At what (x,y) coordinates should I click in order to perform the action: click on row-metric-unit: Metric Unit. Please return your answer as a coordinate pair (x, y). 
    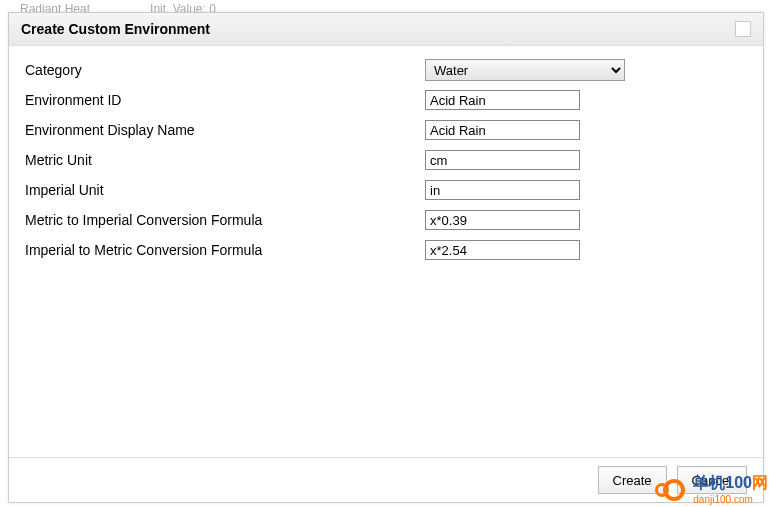
    Looking at the image, I should click on (386, 160).